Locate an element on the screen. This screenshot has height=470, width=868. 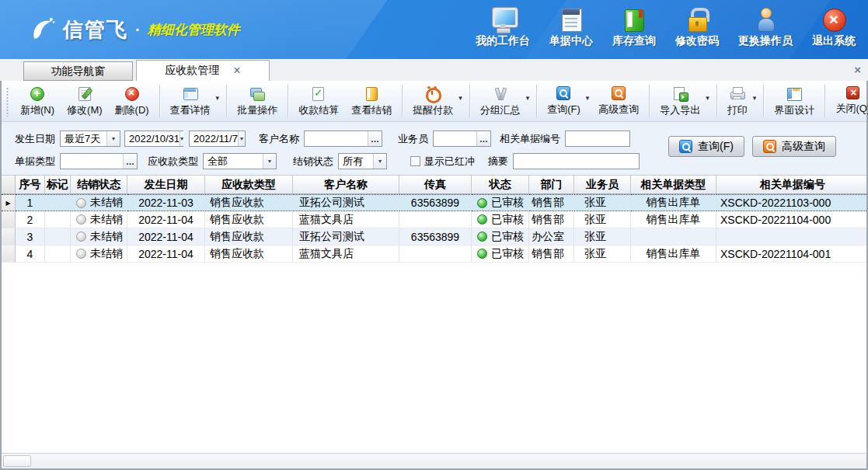
toolbar-adv-query-button: 高级查询 is located at coordinates (619, 101).